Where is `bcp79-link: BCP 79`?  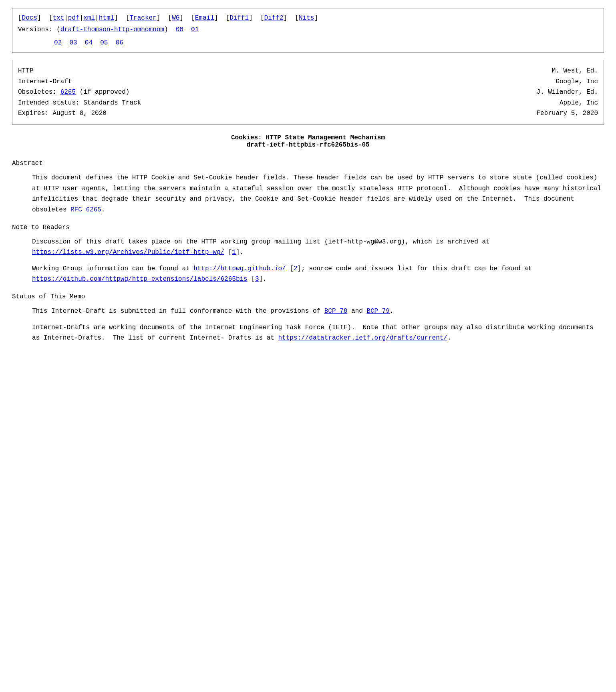 bcp79-link: BCP 79 is located at coordinates (378, 311).